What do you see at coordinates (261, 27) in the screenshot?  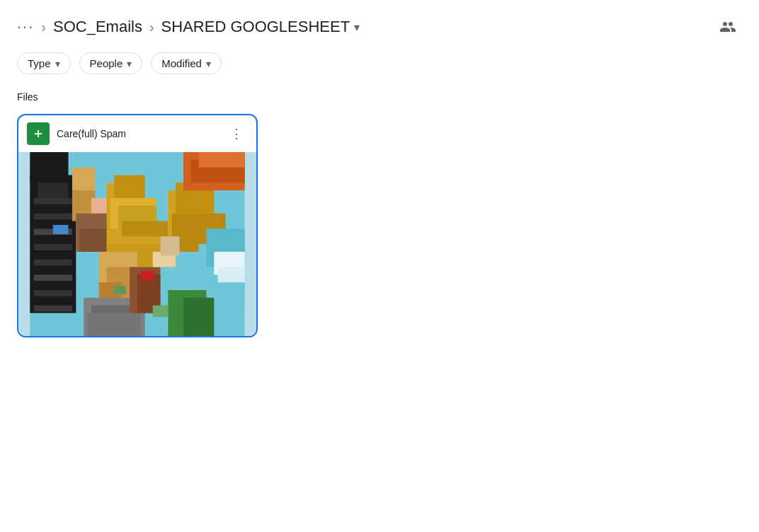 I see `breadcrumb-shared-googlesheet: SHARED GOOGLESHEET ▾` at bounding box center [261, 27].